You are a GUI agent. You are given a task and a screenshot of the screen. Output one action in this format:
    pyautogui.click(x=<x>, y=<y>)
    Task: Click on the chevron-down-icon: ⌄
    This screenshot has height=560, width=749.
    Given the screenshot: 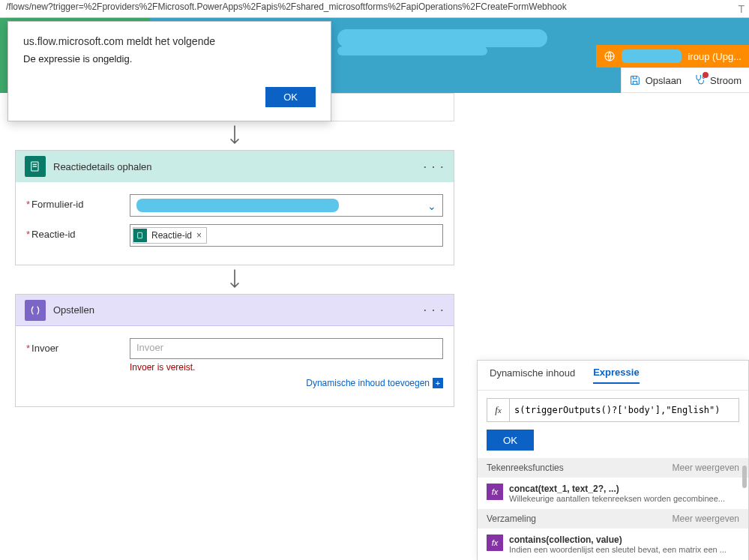 What is the action you would take?
    pyautogui.click(x=432, y=206)
    